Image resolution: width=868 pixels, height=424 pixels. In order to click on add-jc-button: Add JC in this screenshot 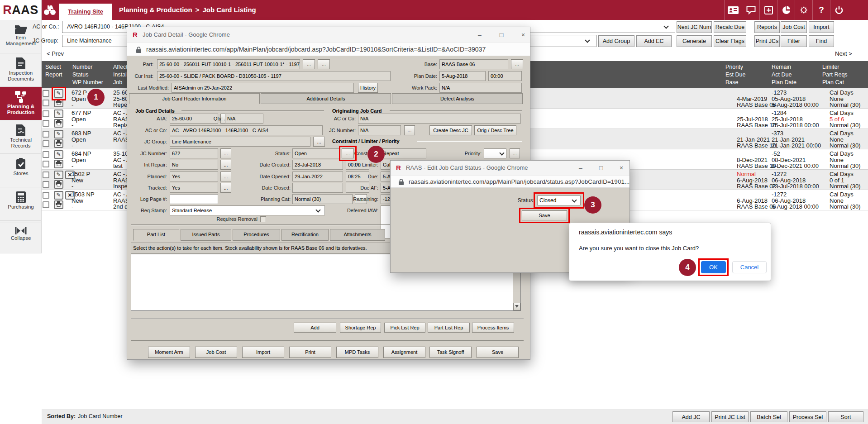, I will do `click(691, 417)`.